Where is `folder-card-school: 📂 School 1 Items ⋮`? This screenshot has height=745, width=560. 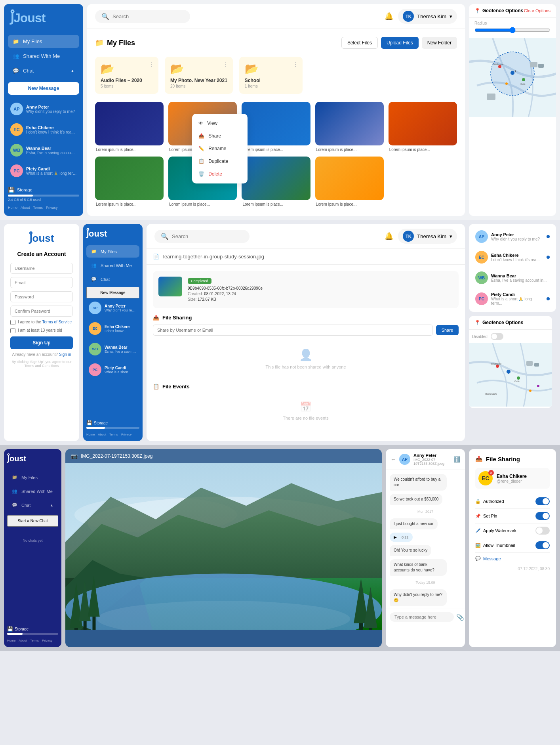 folder-card-school: 📂 School 1 Items ⋮ is located at coordinates (271, 75).